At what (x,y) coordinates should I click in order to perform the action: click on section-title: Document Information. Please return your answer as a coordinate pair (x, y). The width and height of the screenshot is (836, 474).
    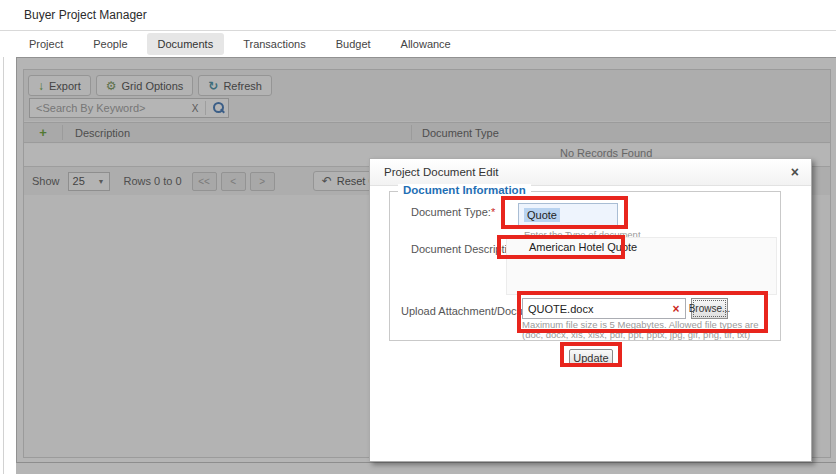
    Looking at the image, I should click on (464, 190).